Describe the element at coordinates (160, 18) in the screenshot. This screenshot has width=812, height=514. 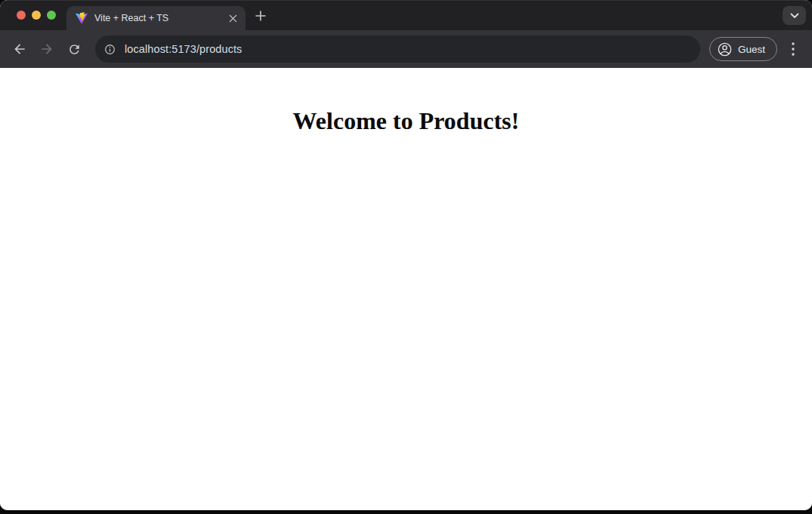
I see `tab-title: Vite + React + TS` at that location.